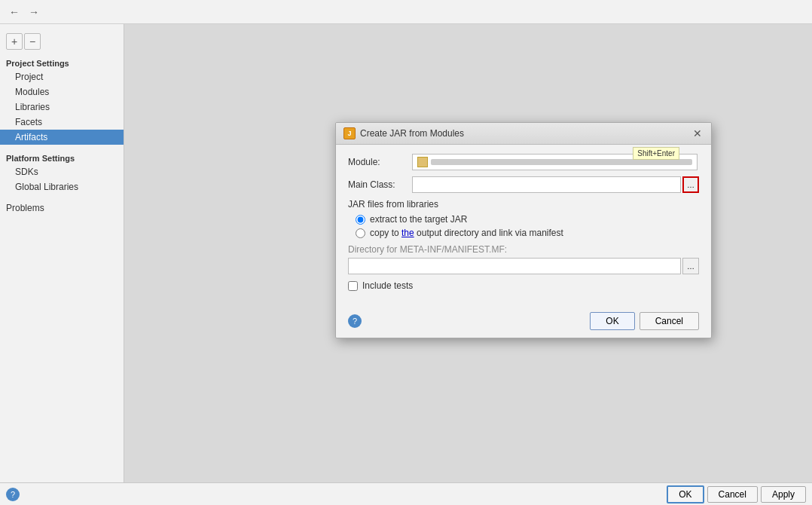 This screenshot has width=812, height=505. Describe the element at coordinates (360, 220) in the screenshot. I see `radio-extract` at that location.